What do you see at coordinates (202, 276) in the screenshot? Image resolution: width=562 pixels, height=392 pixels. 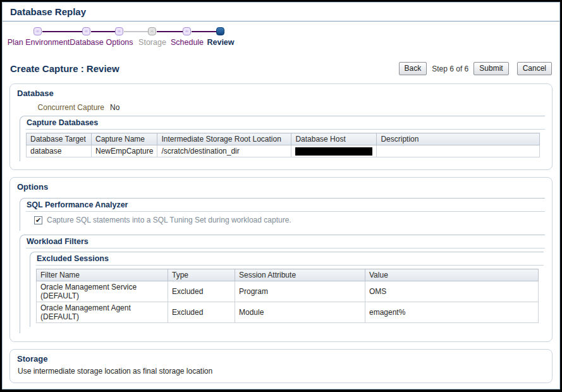 I see `column-header: Type` at bounding box center [202, 276].